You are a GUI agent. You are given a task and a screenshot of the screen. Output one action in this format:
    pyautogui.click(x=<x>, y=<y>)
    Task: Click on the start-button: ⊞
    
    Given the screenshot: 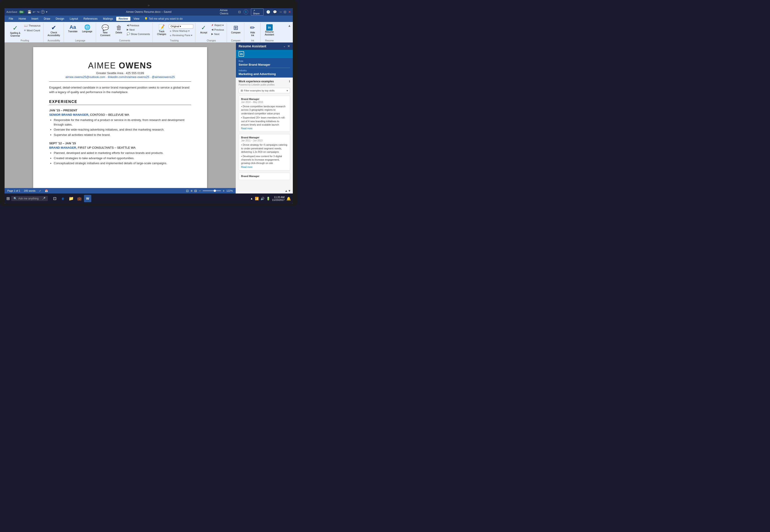 What is the action you would take?
    pyautogui.click(x=8, y=199)
    